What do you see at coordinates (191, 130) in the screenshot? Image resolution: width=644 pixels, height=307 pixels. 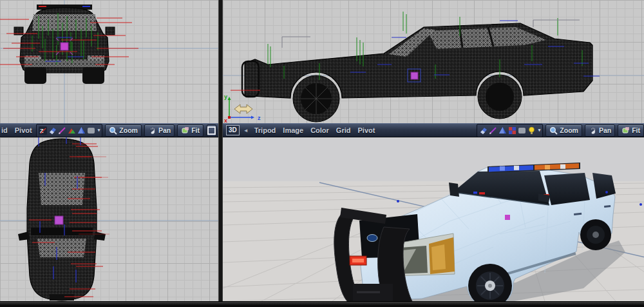 I see `fit-button-left: Fit` at bounding box center [191, 130].